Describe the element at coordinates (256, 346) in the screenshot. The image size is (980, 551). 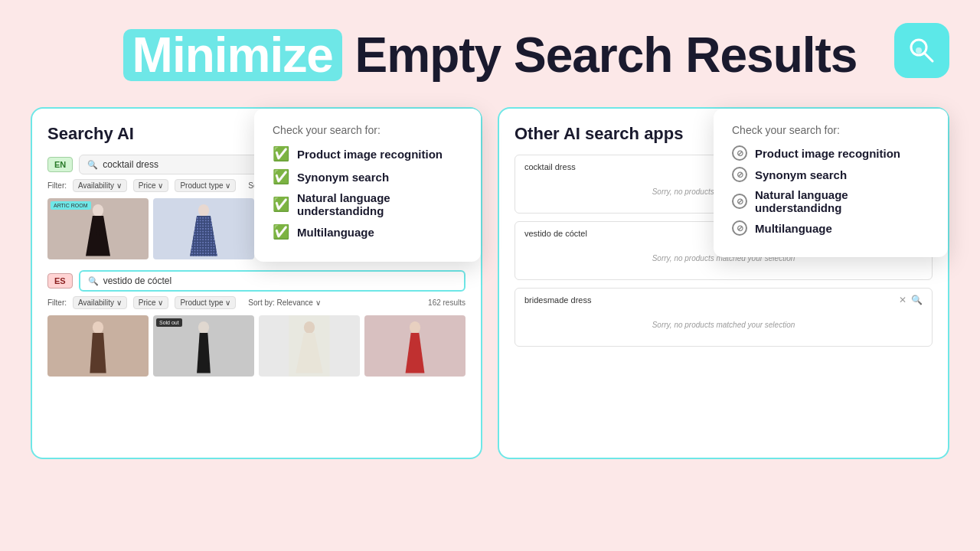
I see `product-grid-es: Sold out` at that location.